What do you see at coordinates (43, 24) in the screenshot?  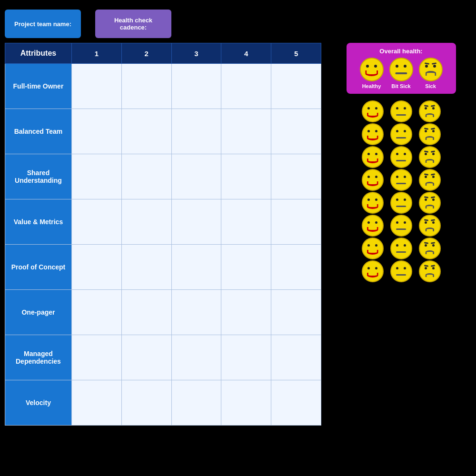 I see `project-team-name-input: Project team name:` at bounding box center [43, 24].